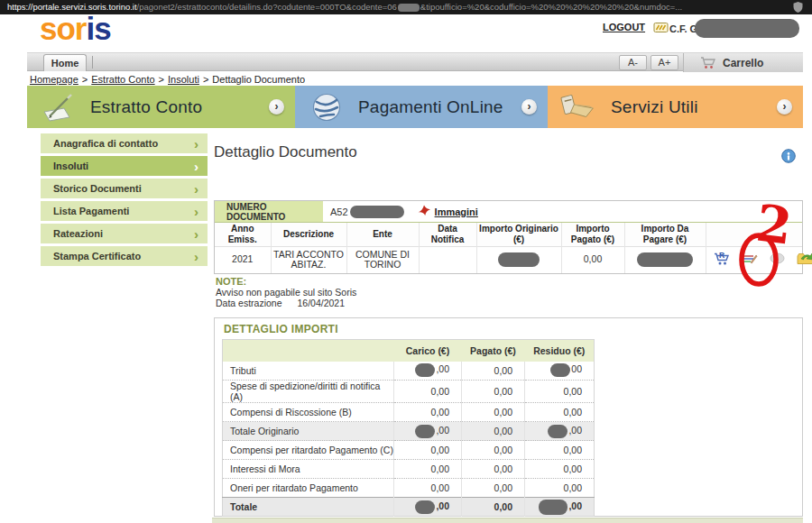 The image size is (812, 523). Describe the element at coordinates (409, 507) in the screenshot. I see `importi-row-totale: Totale,000,00,00` at that location.